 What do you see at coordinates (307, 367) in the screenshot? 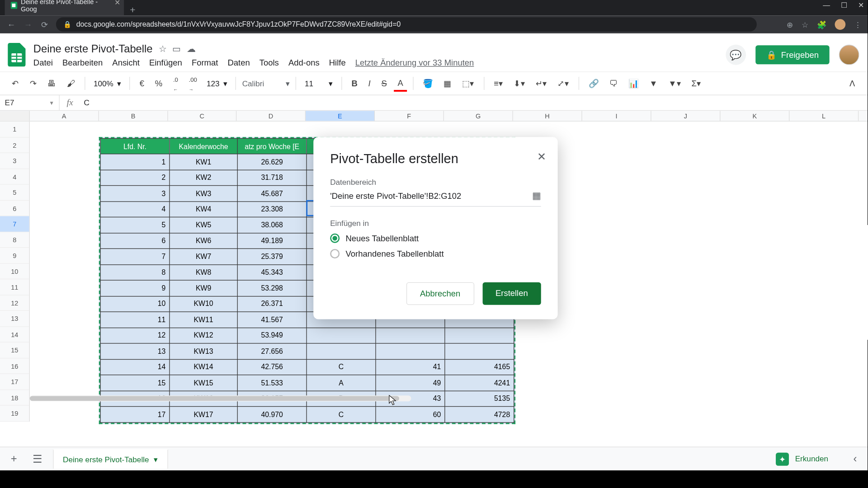
I see `table-row: 14KW1442.756C414165` at bounding box center [307, 367].